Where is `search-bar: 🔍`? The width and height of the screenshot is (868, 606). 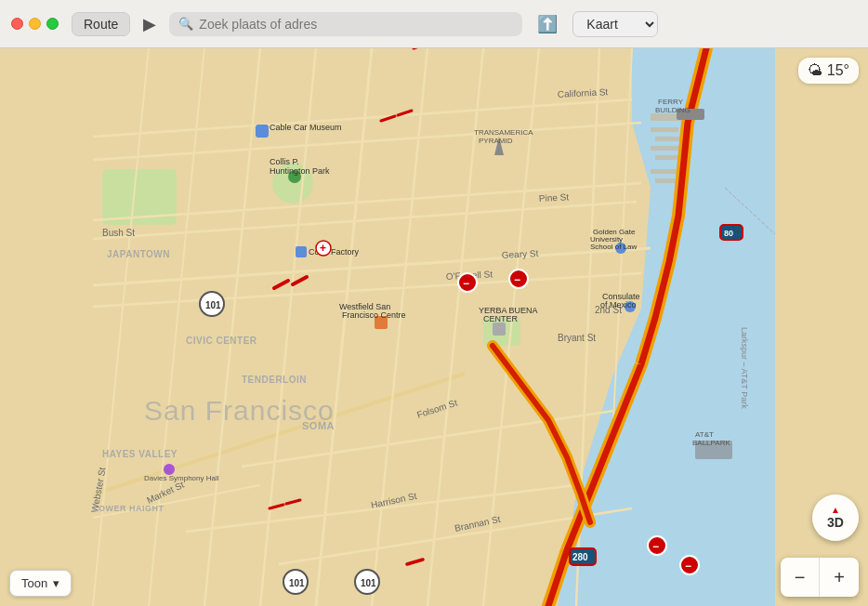 search-bar: 🔍 is located at coordinates (346, 24).